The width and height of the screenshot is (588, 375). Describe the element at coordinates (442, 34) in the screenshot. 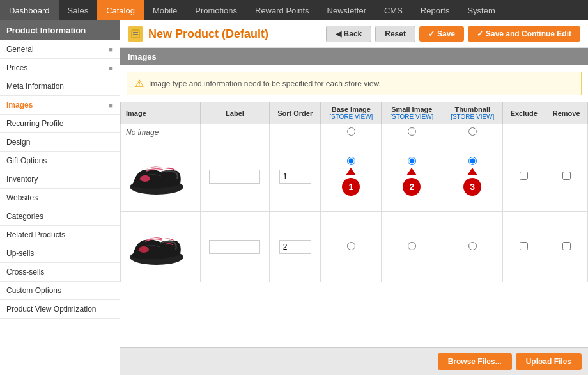

I see `save-button: ✓ Save` at that location.